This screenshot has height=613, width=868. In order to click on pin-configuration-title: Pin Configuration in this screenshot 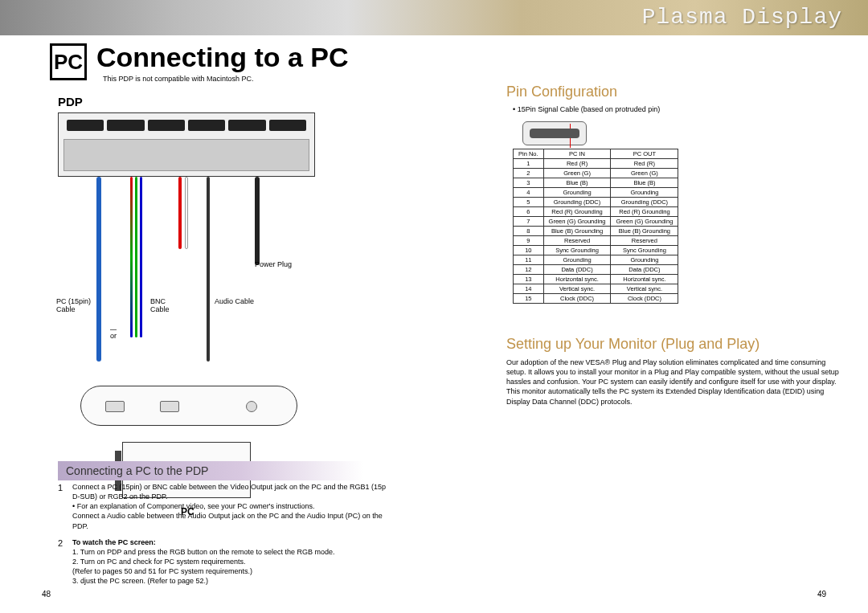, I will do `click(675, 92)`.